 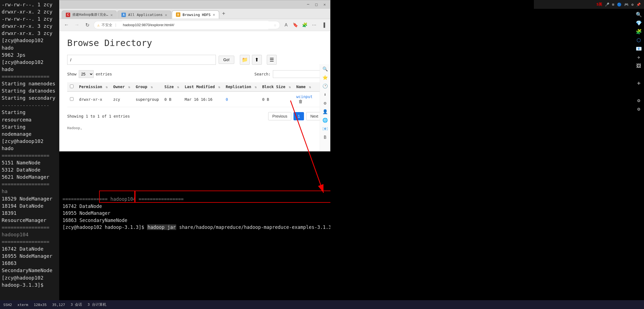 I want to click on browser-apps-icon: ⚙, so click(x=325, y=103).